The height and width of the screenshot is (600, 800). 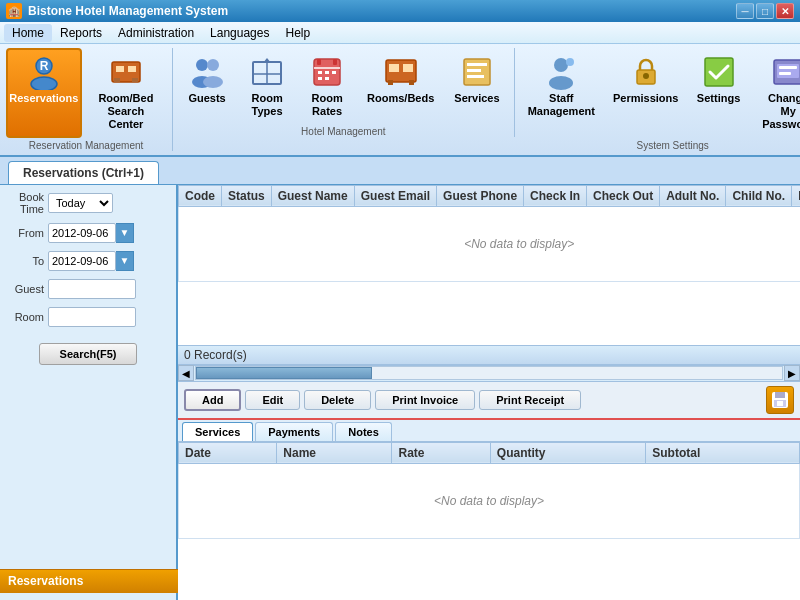 I want to click on delete-button: Delete, so click(x=338, y=400).